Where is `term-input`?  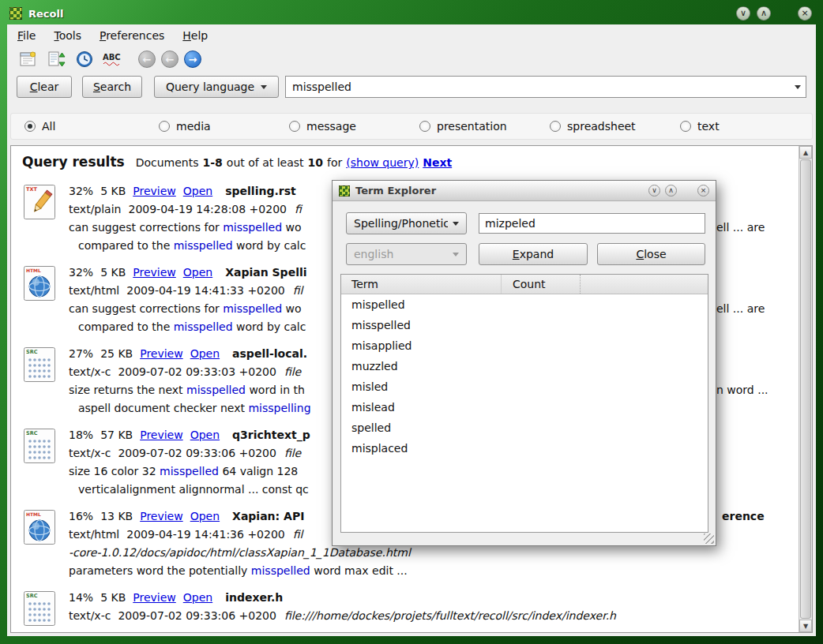
term-input is located at coordinates (592, 223).